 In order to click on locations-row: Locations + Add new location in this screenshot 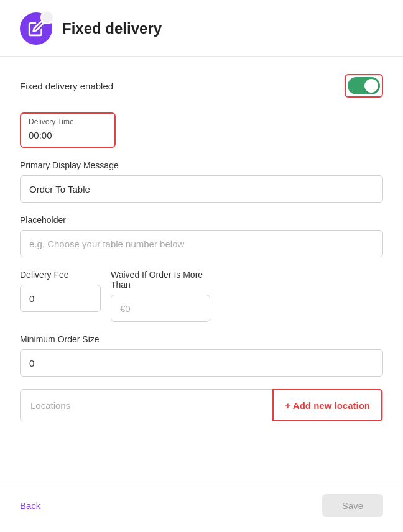, I will do `click(202, 405)`.